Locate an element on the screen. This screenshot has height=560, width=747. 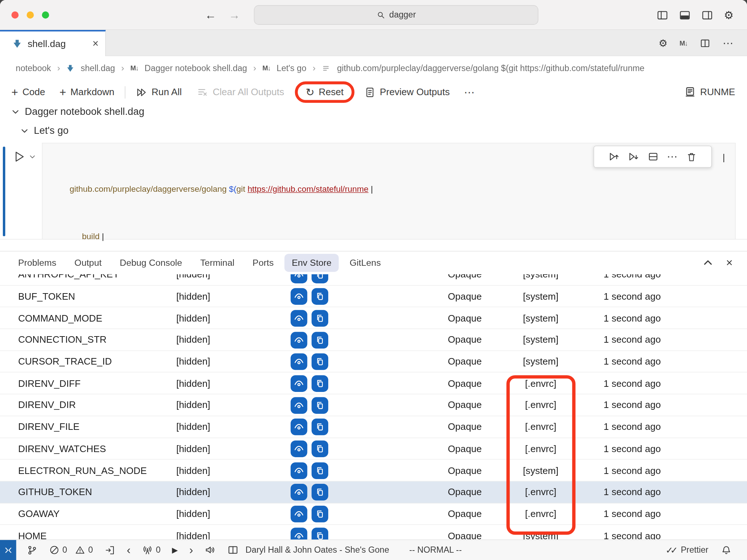
breadcrumb-item: Dagger notebook shell.dag is located at coordinates (196, 68).